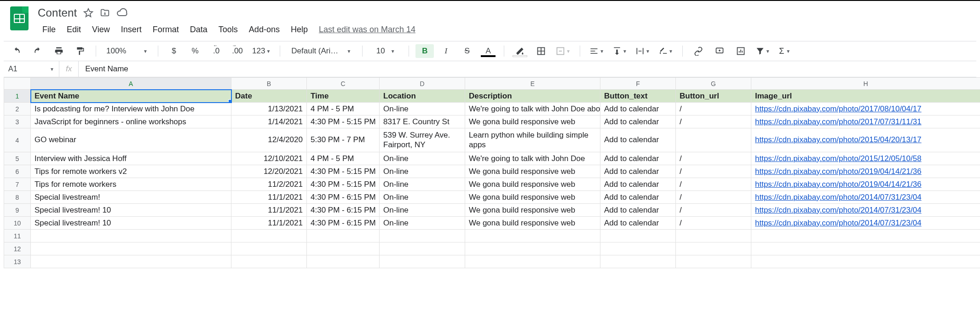 This screenshot has height=323, width=980. What do you see at coordinates (866, 197) in the screenshot?
I see `cell: https://cdn.pixabay.com/photo/2014/07/31…` at bounding box center [866, 197].